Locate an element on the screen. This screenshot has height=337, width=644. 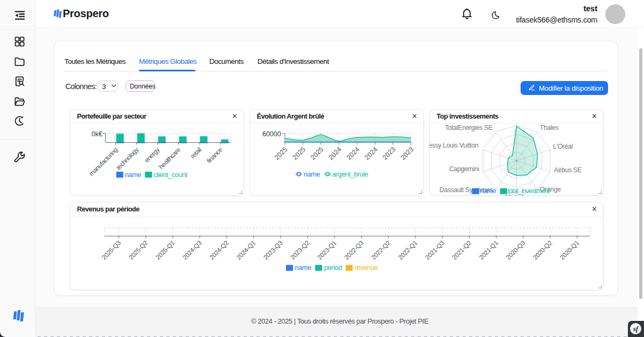
svg-text: 2021-Q2 is located at coordinates (462, 250).